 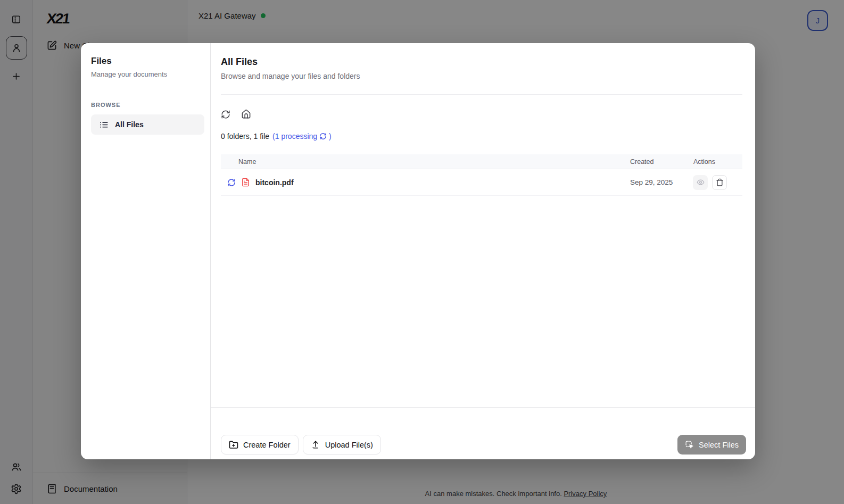 I want to click on files-toolbar, so click(x=482, y=114).